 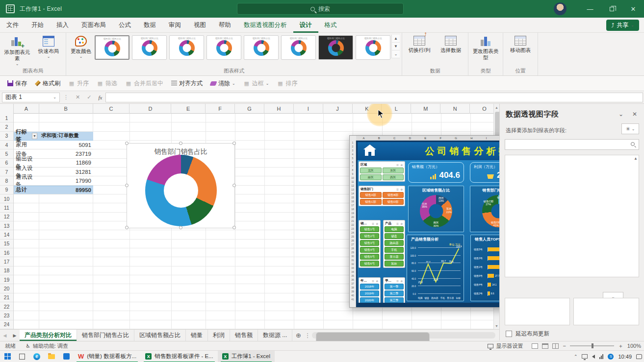 I want to click on sheet-more-icon: ⋮, so click(x=308, y=335).